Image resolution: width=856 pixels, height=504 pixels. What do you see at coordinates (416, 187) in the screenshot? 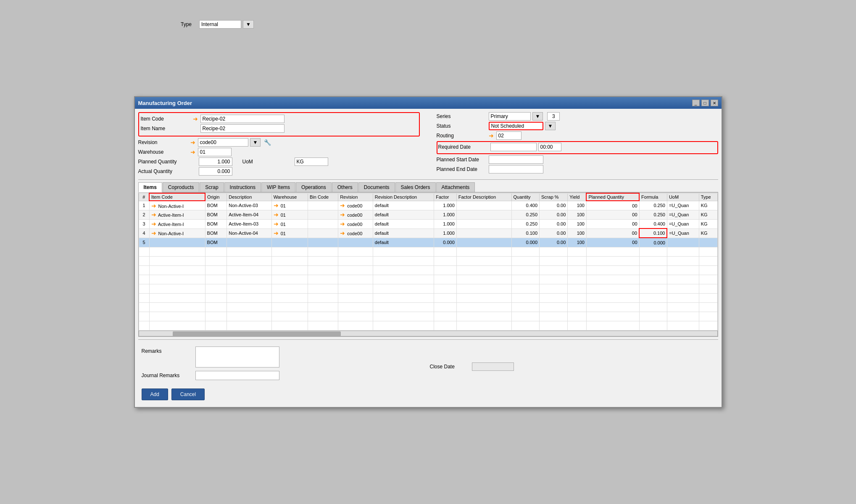
I see `tab-sales-orders: Sales Orders` at bounding box center [416, 187].